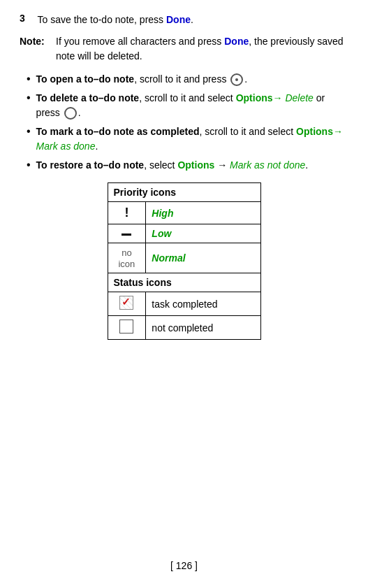 This screenshot has width=368, height=588. What do you see at coordinates (127, 328) in the screenshot?
I see `not-completed-icon-cell` at bounding box center [127, 328].